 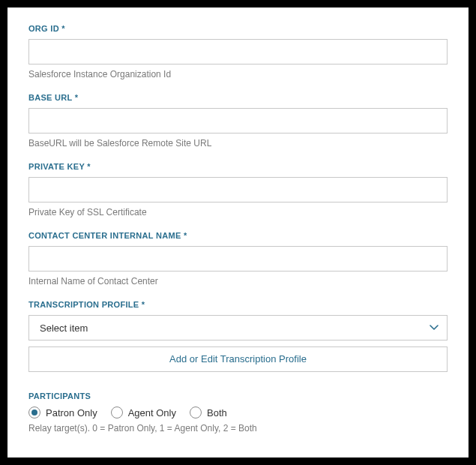 What do you see at coordinates (238, 190) in the screenshot?
I see `field-private-key: PRIVATE KEY * Private Key of SSL Certifi…` at bounding box center [238, 190].